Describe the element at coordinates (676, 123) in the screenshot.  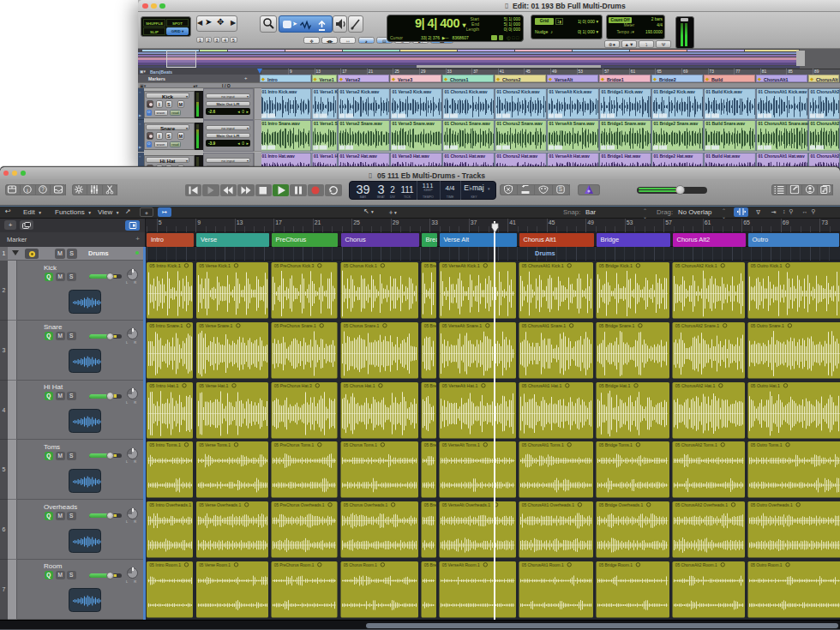
I see `svg-text: 01 Bridge2 Snare.wav` at that location.